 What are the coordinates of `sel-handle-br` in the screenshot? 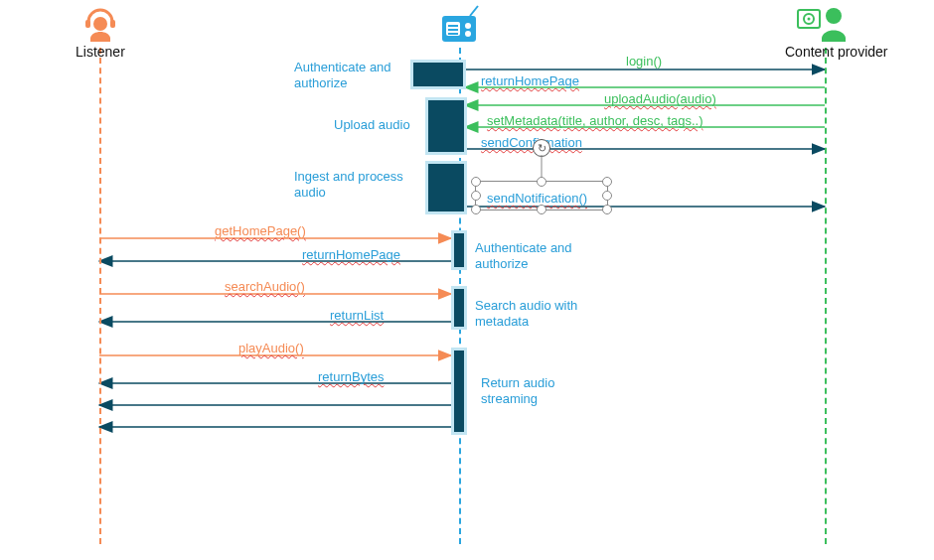 It's located at (607, 210).